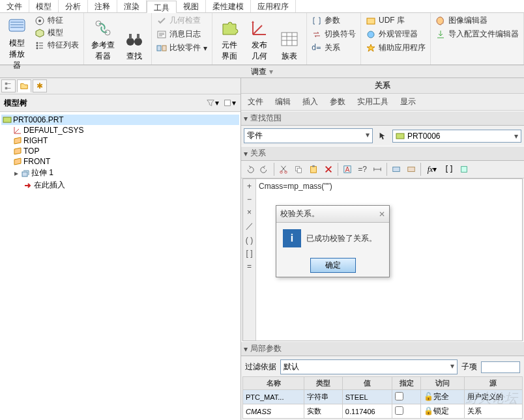 The image size is (524, 420). Describe the element at coordinates (259, 40) in the screenshot. I see `publish-geom-button: 发布几何` at that location.